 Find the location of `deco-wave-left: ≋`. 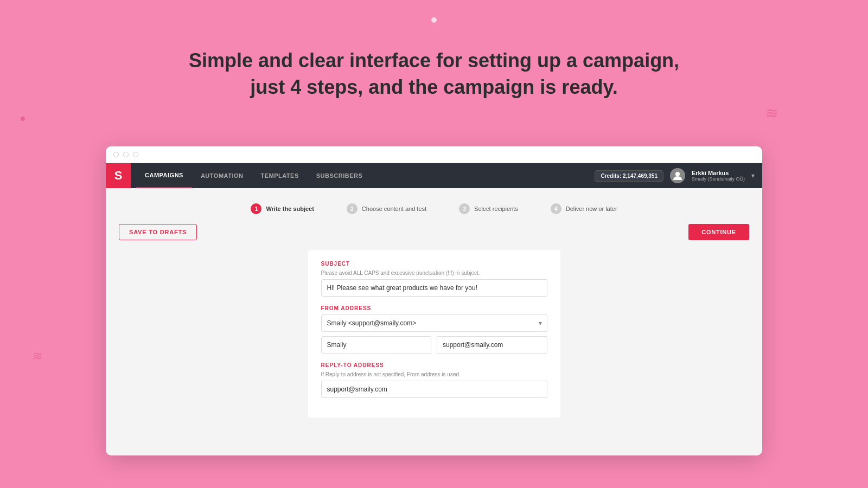

deco-wave-left: ≋ is located at coordinates (36, 356).